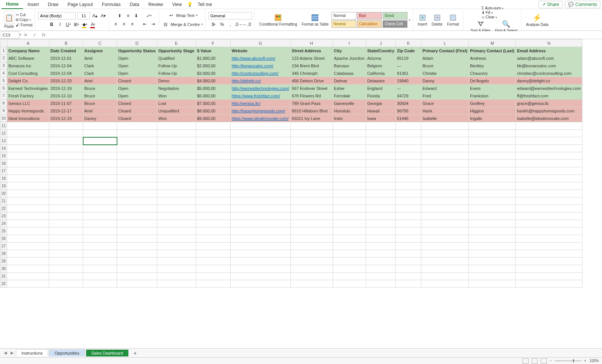 This screenshot has height=364, width=602. What do you see at coordinates (312, 81) in the screenshot?
I see `data-cell: 456 Deleon Drive` at bounding box center [312, 81].